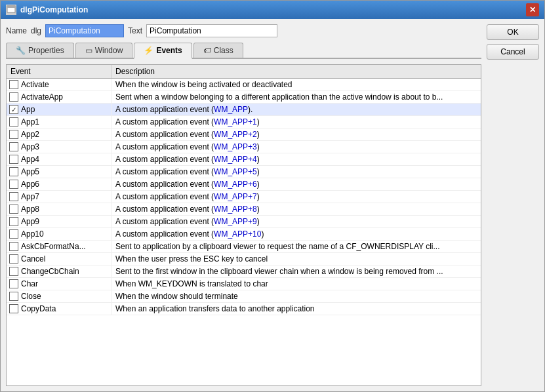 The height and width of the screenshot is (392, 545). Describe the element at coordinates (30, 122) in the screenshot. I see `event-name: App1` at that location.